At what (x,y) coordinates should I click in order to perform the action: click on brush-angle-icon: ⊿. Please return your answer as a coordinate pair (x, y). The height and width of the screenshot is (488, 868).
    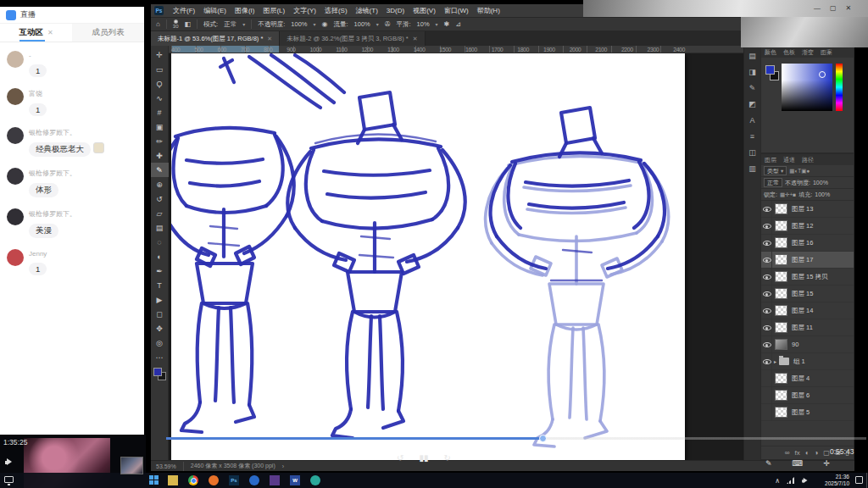
    Looking at the image, I should click on (458, 24).